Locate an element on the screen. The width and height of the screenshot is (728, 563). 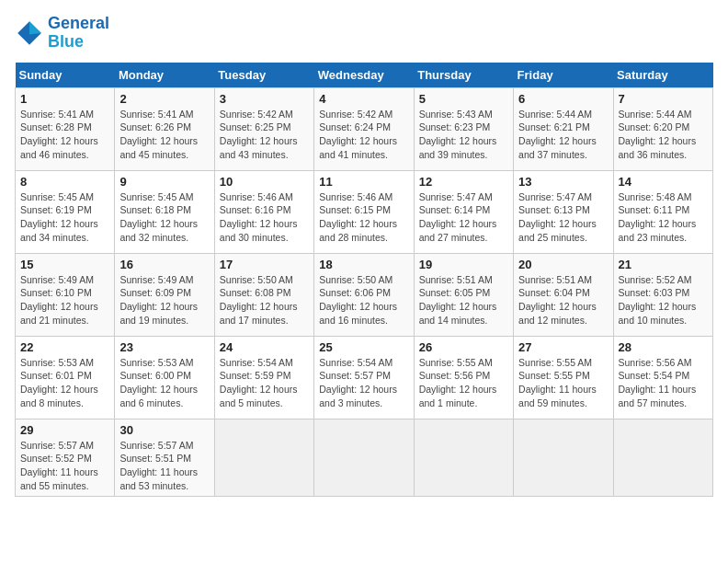
day-info: Sunrise: 5:45 AMSunset: 6:19 PMDaylight:… is located at coordinates (64, 217).